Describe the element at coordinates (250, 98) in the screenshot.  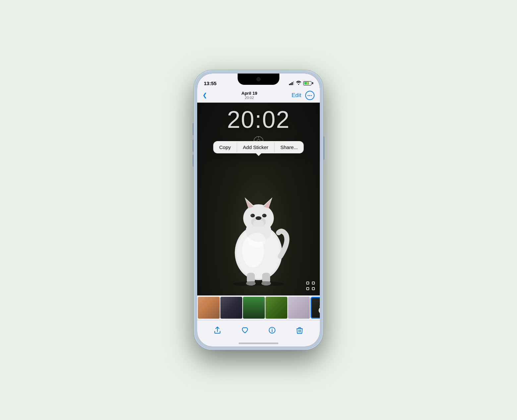
I see `nav-subtitle: 20:02` at that location.